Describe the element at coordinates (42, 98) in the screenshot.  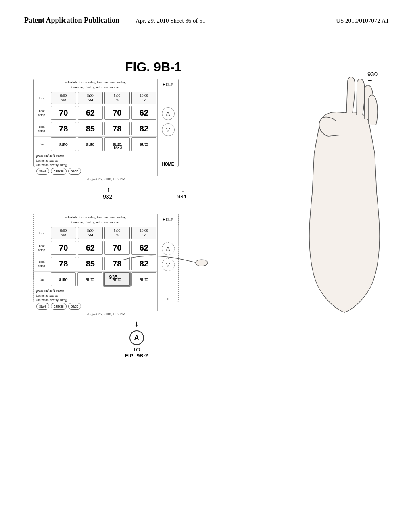
I see `time-label-top: time` at that location.